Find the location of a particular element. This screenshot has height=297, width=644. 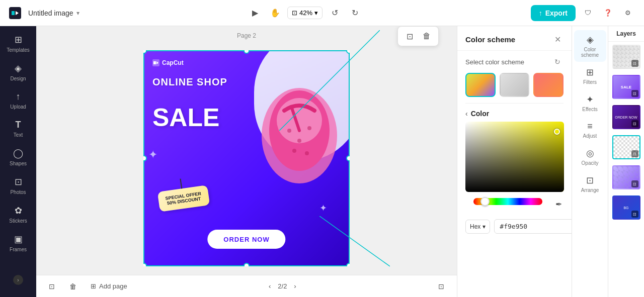

document-title-area: Untitled image ▾ is located at coordinates (54, 13).